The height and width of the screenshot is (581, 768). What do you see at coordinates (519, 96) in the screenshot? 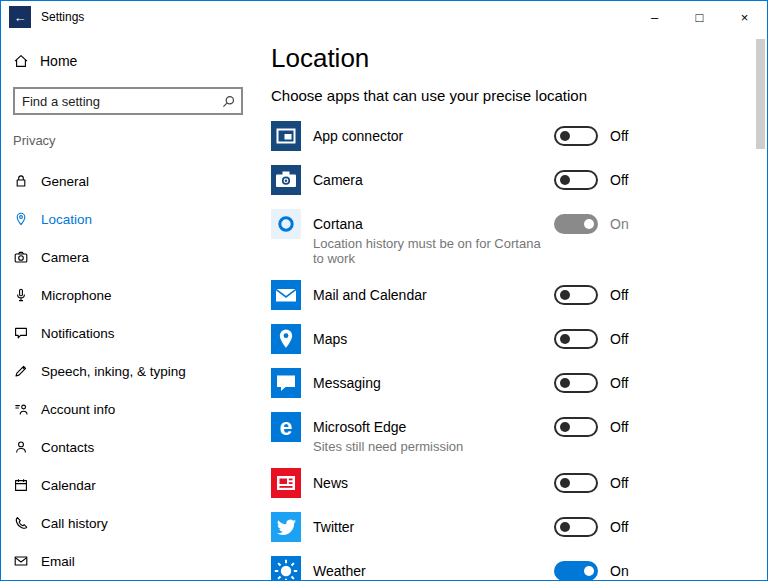
I see `page-subtitle: Choose apps that can use your precise lo…` at bounding box center [519, 96].